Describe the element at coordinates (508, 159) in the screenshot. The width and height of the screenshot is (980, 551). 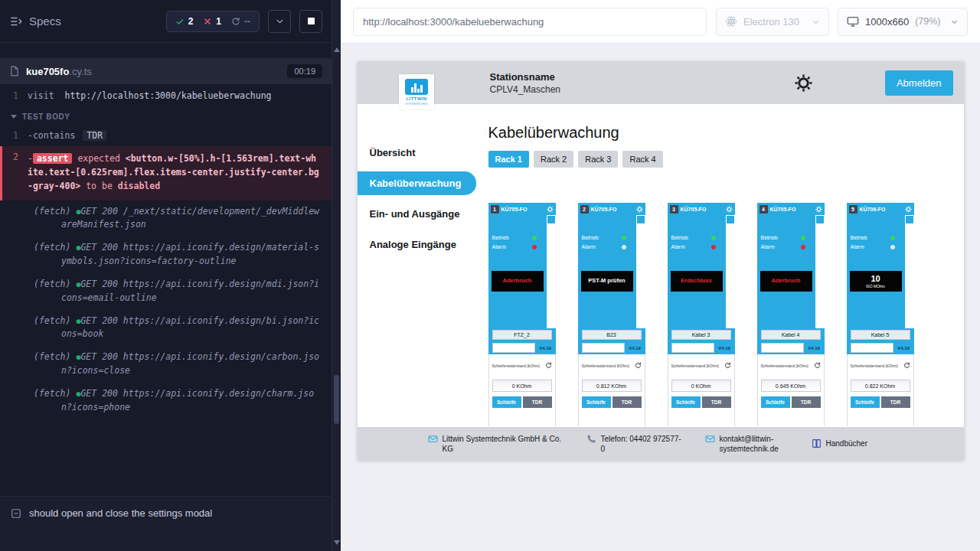
I see `rack-tab-1: Rack 1` at that location.